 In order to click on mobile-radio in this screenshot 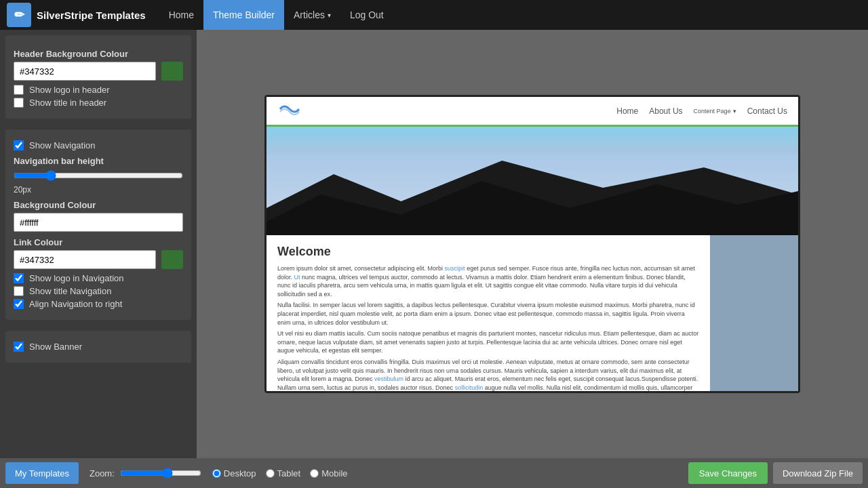, I will do `click(315, 473)`.